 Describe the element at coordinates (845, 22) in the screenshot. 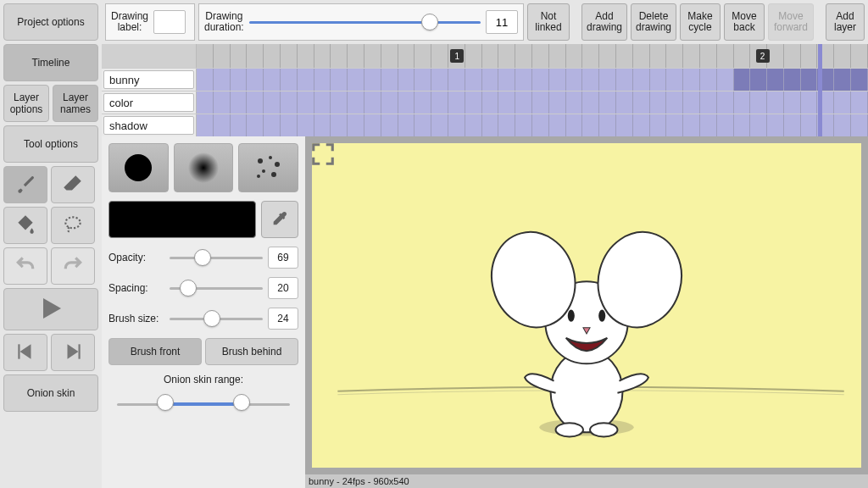

I see `add-layer-button: Add layer` at that location.